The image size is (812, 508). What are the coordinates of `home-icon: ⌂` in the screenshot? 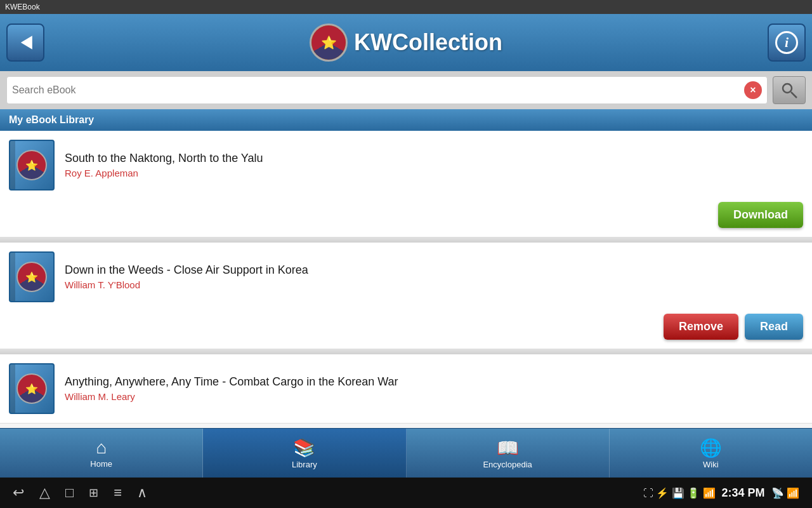 It's located at (102, 448).